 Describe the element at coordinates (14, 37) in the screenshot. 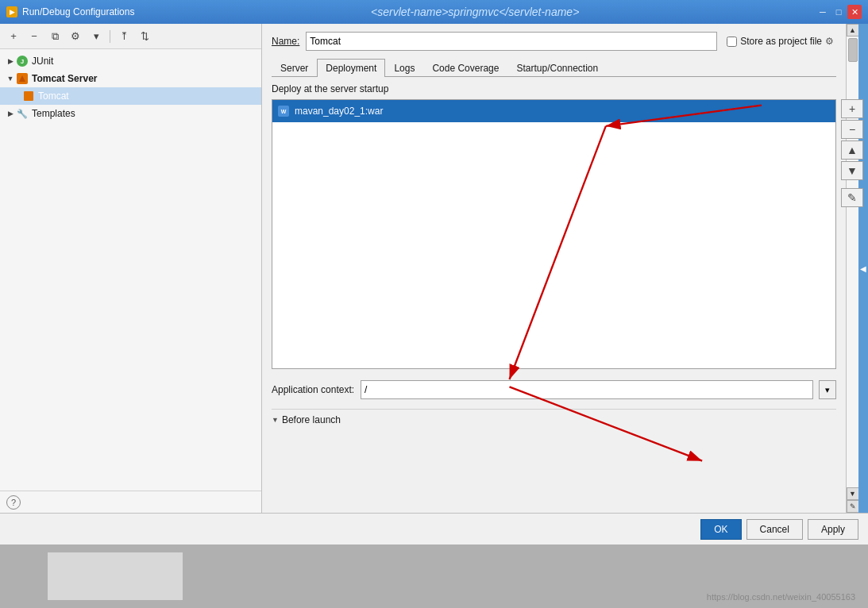

I see `add-config-button: +` at that location.